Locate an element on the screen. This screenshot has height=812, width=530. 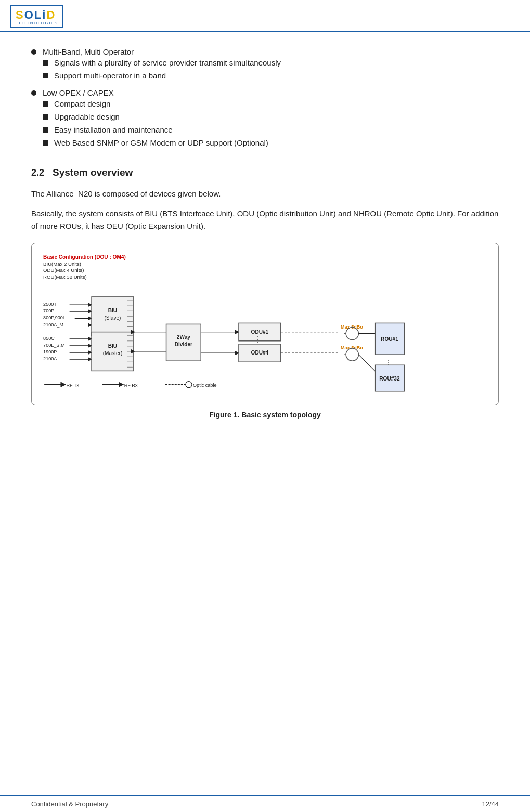
list-item: Upgradable design is located at coordinates (156, 116).